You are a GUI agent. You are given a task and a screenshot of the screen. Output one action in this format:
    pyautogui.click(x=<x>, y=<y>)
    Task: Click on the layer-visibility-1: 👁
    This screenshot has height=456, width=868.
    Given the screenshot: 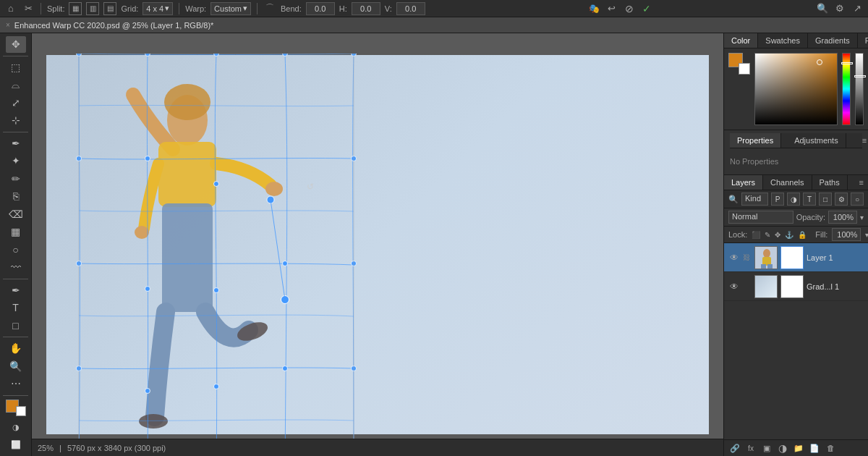 What is the action you would take?
    pyautogui.click(x=734, y=287)
    